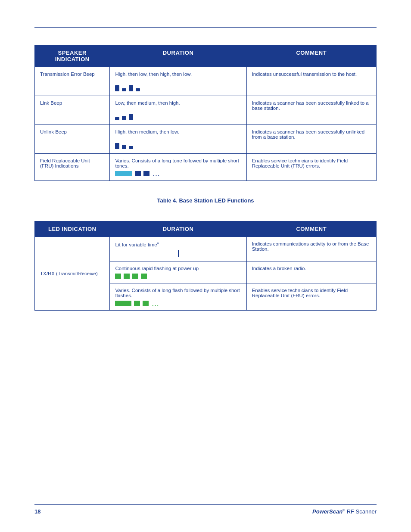 Image resolution: width=411 pixels, height=532 pixels. What do you see at coordinates (178, 167) in the screenshot?
I see `duration-cell: Varies. Consists of a long tone followed…` at bounding box center [178, 167].